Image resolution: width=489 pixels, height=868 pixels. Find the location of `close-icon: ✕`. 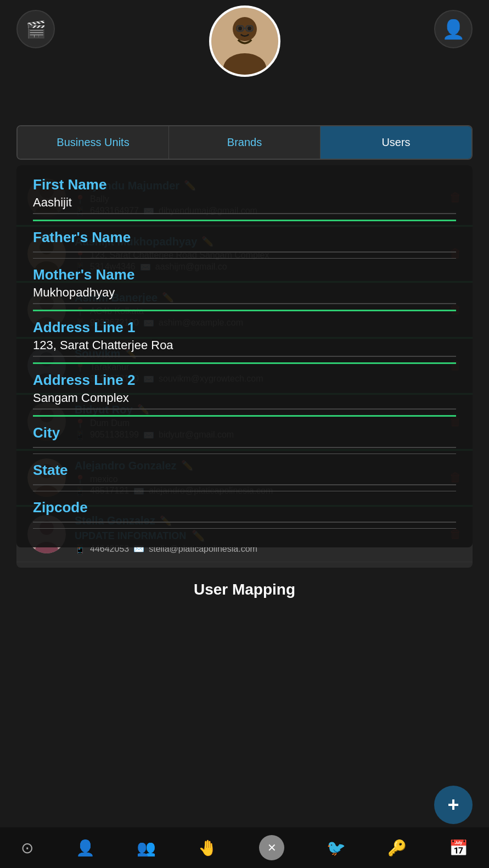

close-icon: ✕ is located at coordinates (272, 848).